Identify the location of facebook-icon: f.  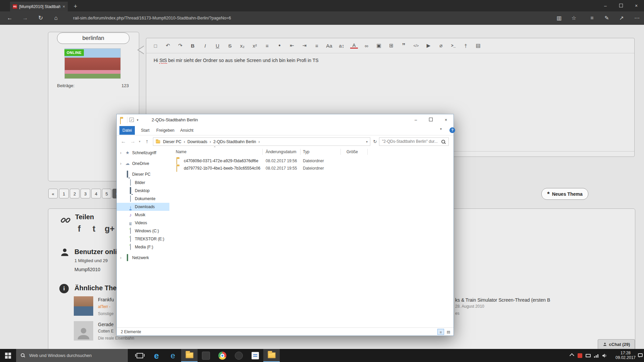
(79, 229).